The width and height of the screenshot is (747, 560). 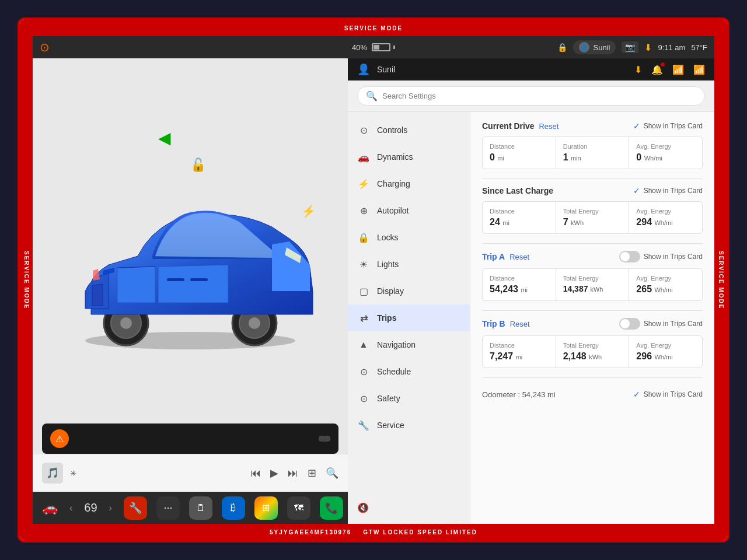 What do you see at coordinates (665, 356) in the screenshot?
I see `trip-b-avg-energy-value: 296 Wh/mi` at bounding box center [665, 356].